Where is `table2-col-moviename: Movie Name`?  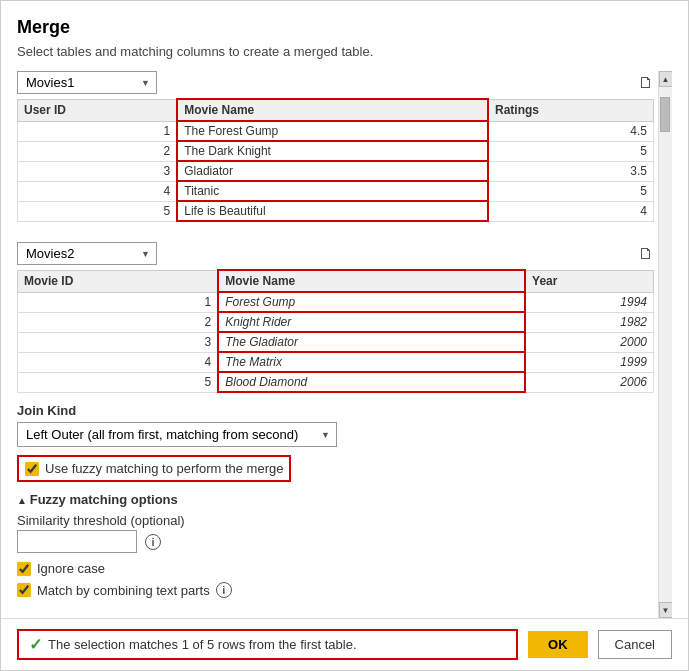 table2-col-moviename: Movie Name is located at coordinates (372, 281).